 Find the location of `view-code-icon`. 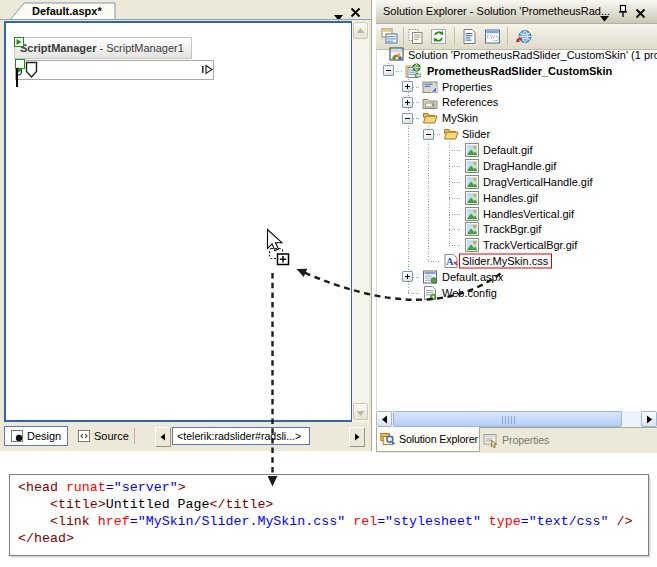

view-code-icon is located at coordinates (470, 36).